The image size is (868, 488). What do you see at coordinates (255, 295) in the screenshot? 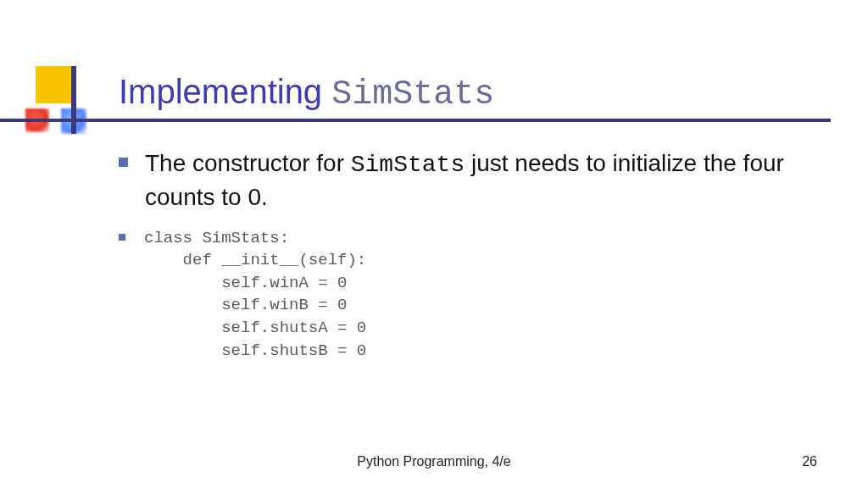
I see `code-block: class SimStats: def __init__(self): self…` at bounding box center [255, 295].